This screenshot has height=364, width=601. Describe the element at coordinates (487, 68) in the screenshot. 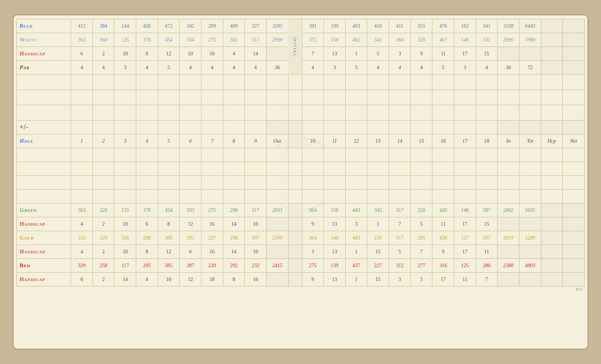

I see `par-h18: 4` at that location.